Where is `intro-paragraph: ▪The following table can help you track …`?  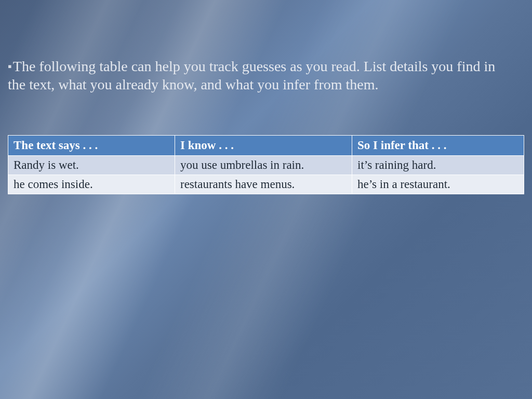
intro-paragraph: ▪The following table can help you track … is located at coordinates (262, 75).